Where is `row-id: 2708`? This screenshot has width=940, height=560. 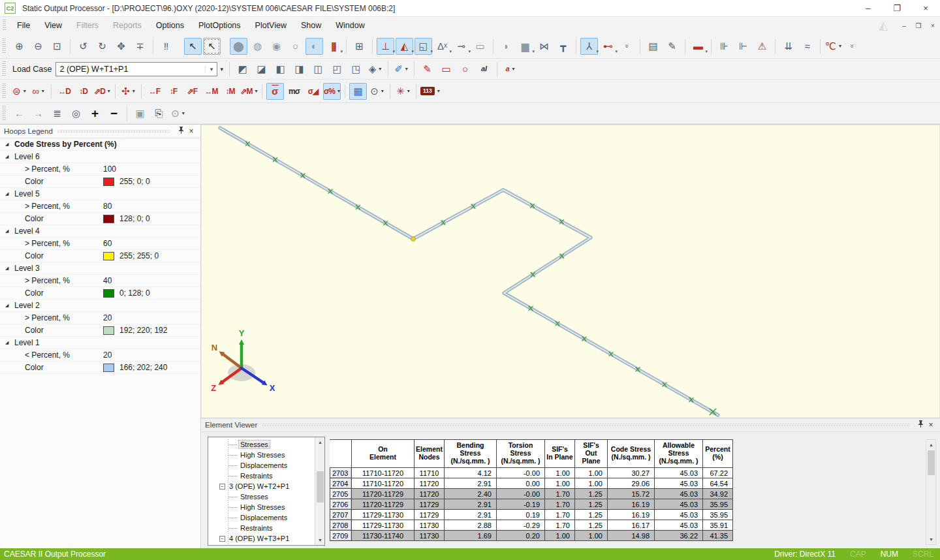 row-id: 2708 is located at coordinates (341, 525).